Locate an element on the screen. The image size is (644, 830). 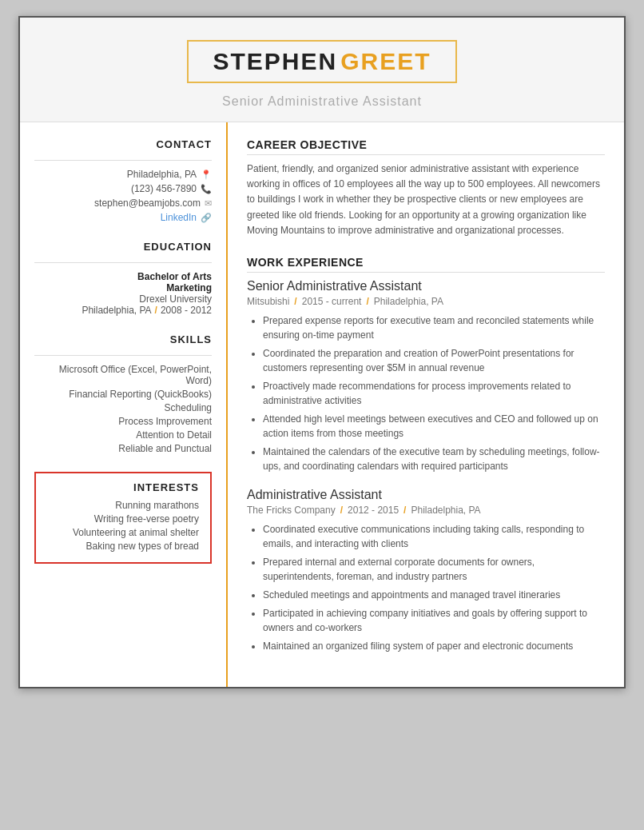
skill-item: Reliable and Punctual is located at coordinates (123, 449).